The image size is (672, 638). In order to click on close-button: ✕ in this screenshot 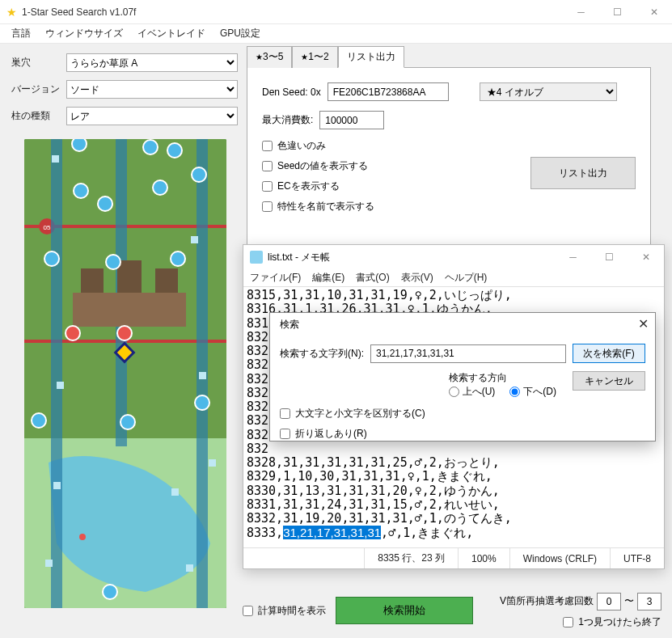, I will do `click(653, 12)`.